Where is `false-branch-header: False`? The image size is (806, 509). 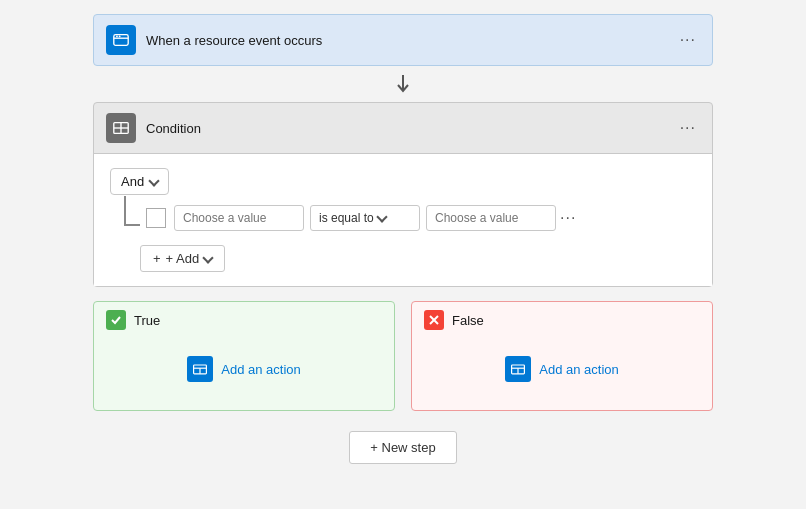
false-branch-header: False is located at coordinates (562, 320).